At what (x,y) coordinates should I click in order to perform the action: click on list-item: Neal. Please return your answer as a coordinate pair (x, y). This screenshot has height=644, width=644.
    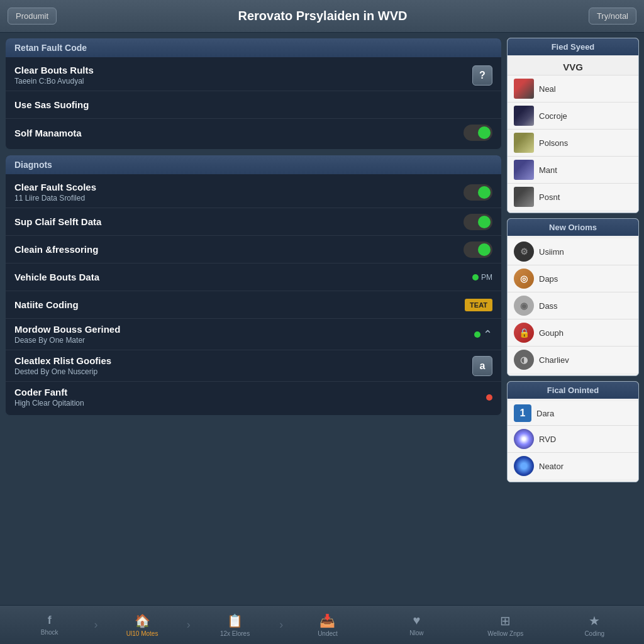
    Looking at the image, I should click on (573, 89).